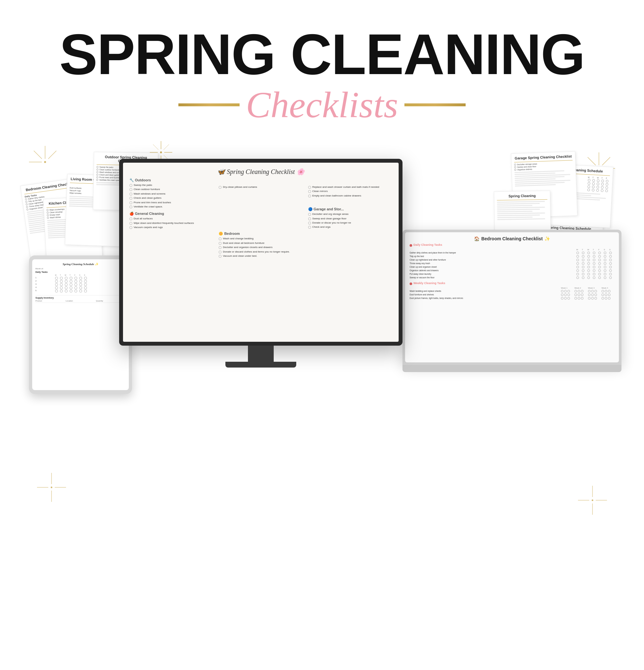 Image resolution: width=644 pixels, height=670 pixels. What do you see at coordinates (172, 228) in the screenshot?
I see `monitor-item-vacuum: Vacuum carpets and rugs` at bounding box center [172, 228].